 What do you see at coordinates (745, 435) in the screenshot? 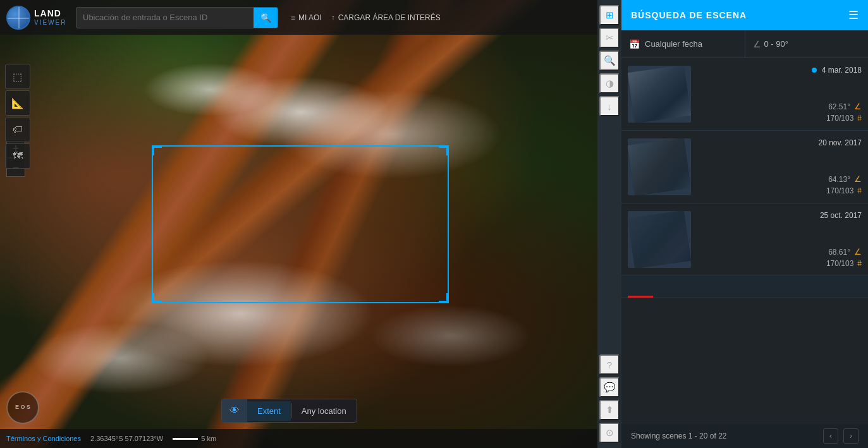
I see `pagination-row: Showing scenes 1 - 20 of 22 ‹ ›` at bounding box center [745, 435].